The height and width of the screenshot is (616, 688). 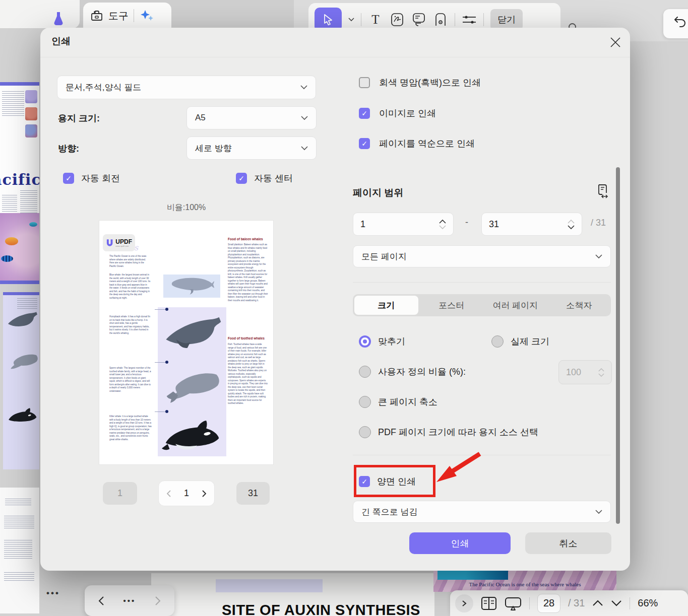 I want to click on range-from-spinner: 1, so click(x=403, y=224).